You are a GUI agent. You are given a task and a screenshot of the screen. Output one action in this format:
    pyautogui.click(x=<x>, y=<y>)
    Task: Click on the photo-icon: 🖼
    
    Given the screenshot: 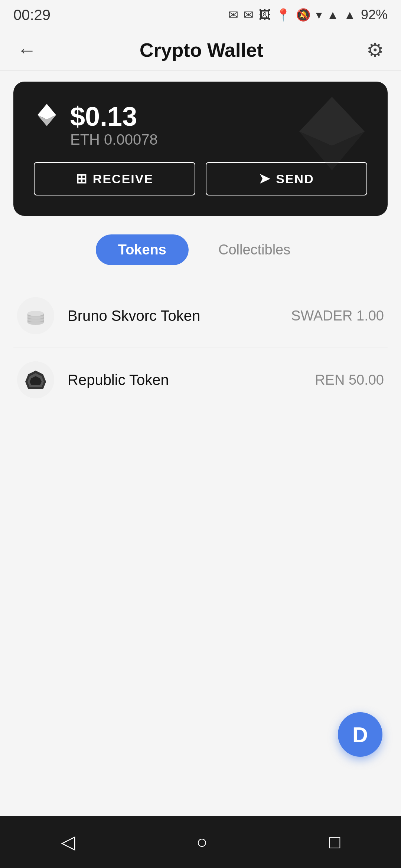 What is the action you would take?
    pyautogui.click(x=265, y=15)
    